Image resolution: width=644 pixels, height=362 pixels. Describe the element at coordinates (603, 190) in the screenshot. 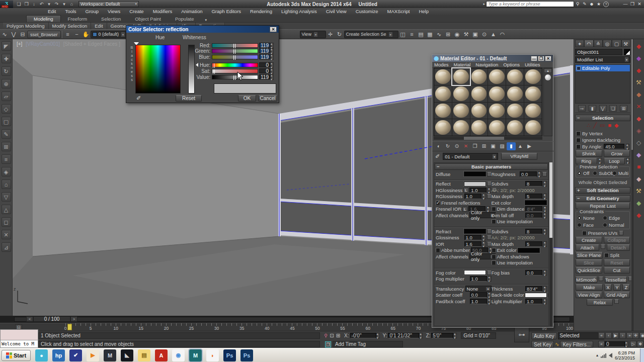

I see `soft-selection-rollout-header: + Soft Selection` at that location.